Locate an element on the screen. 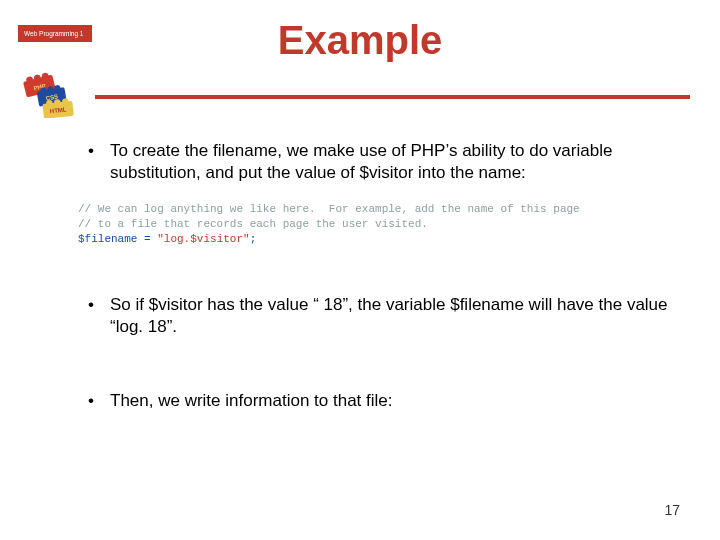 This screenshot has height=540, width=720. code-stmt-lhs: $filename = is located at coordinates (118, 239).